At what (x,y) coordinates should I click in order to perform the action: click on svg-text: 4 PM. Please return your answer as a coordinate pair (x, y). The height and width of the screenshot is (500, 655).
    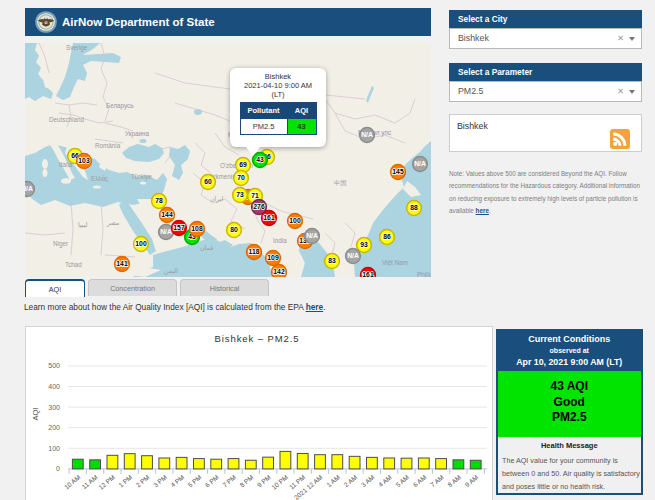
    Looking at the image, I should click on (177, 480).